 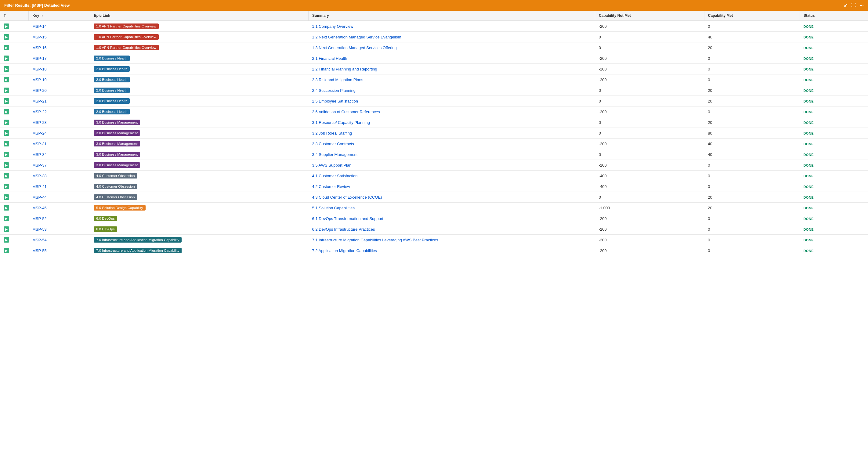 I want to click on key-cell: MSP-44, so click(x=59, y=197).